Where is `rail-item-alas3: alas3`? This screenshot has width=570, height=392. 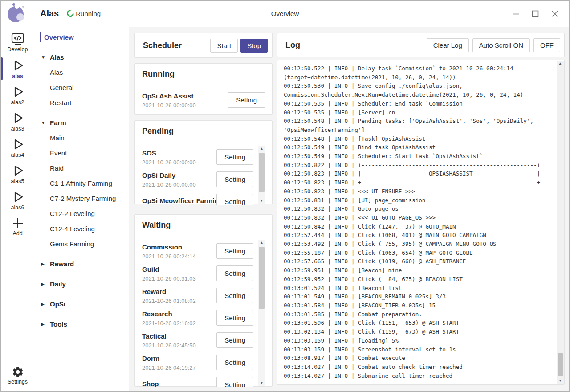 rail-item-alas3: alas3 is located at coordinates (18, 121).